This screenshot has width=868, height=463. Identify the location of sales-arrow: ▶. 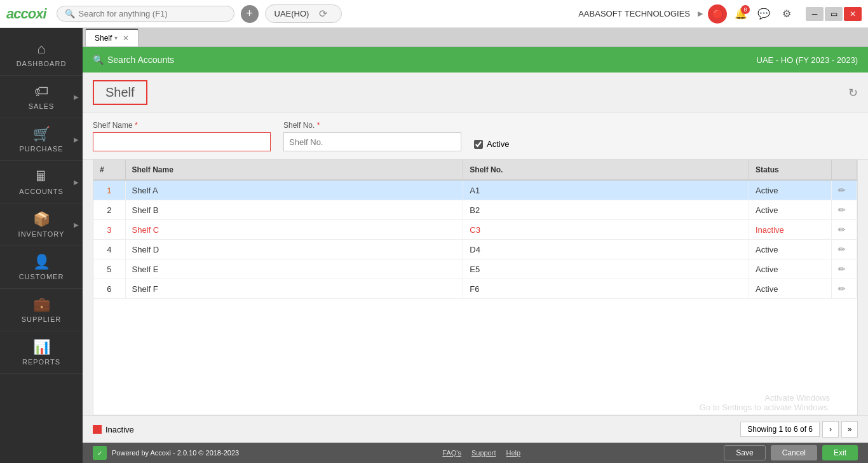
(76, 97).